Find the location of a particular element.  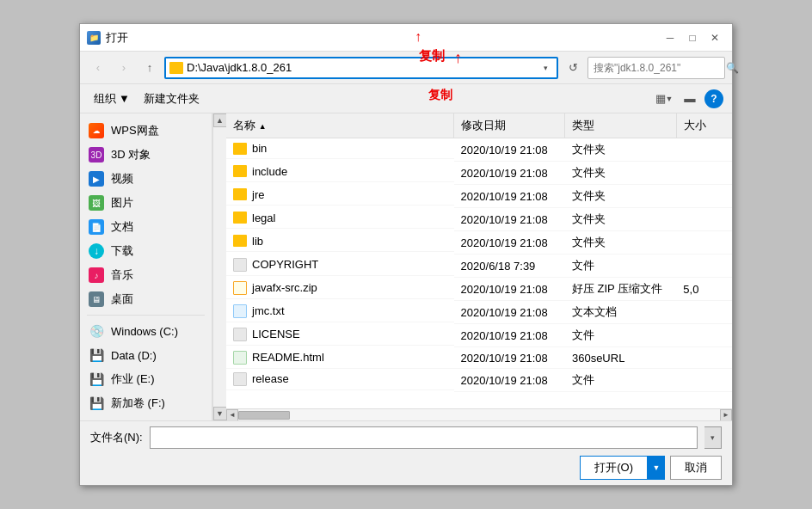

table-row: include 2020/10/19 21:08 文件夹 is located at coordinates (479, 174).